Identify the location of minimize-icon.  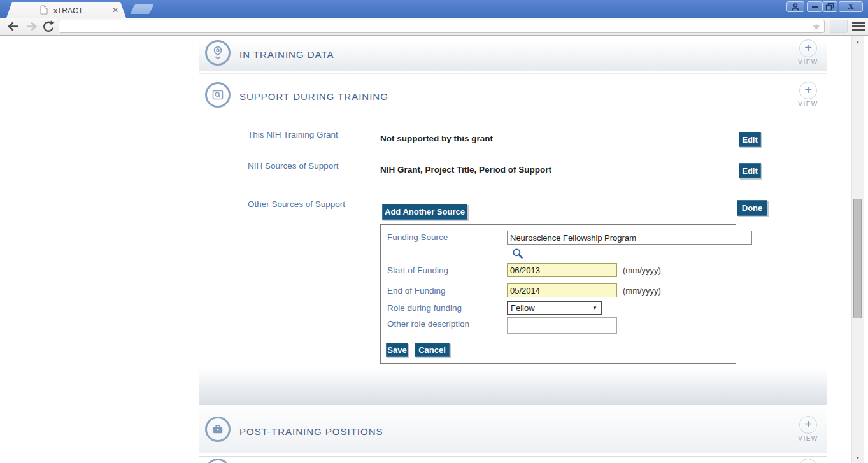
(815, 6).